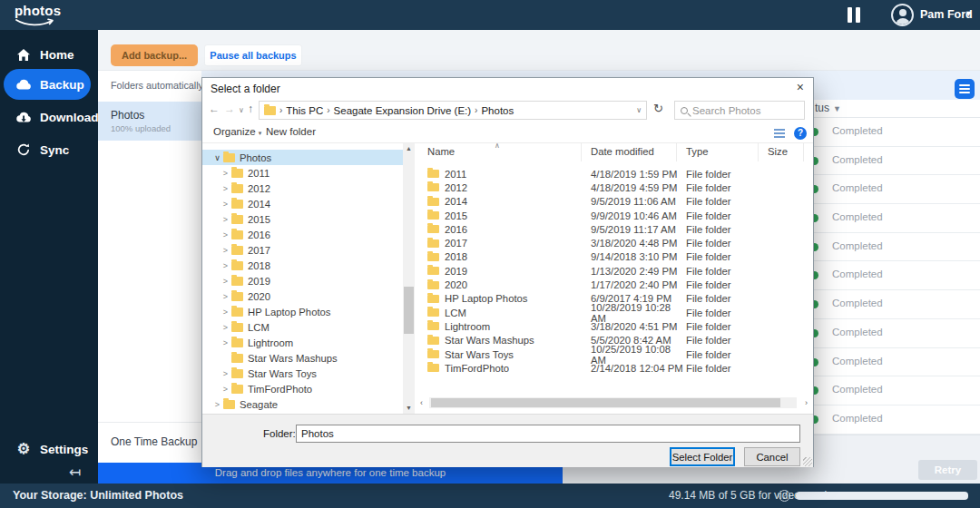  I want to click on tree-item-2018: >2018, so click(303, 265).